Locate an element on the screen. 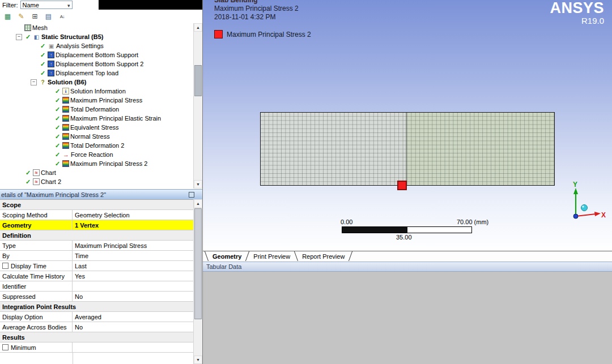  result-legend: Maximum Principal Stress 2 is located at coordinates (263, 34).